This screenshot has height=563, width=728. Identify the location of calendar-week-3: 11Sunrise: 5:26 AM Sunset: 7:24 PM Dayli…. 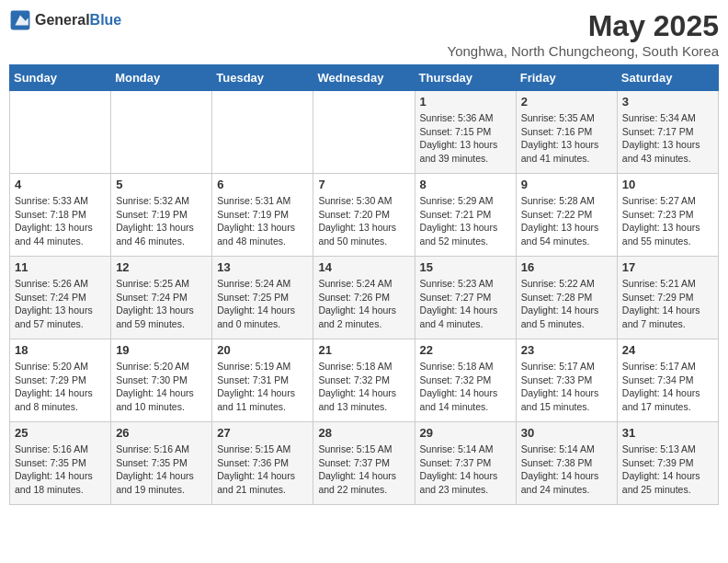
(364, 298).